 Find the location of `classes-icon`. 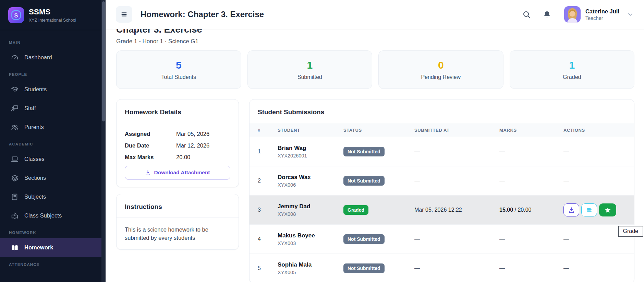

classes-icon is located at coordinates (15, 159).